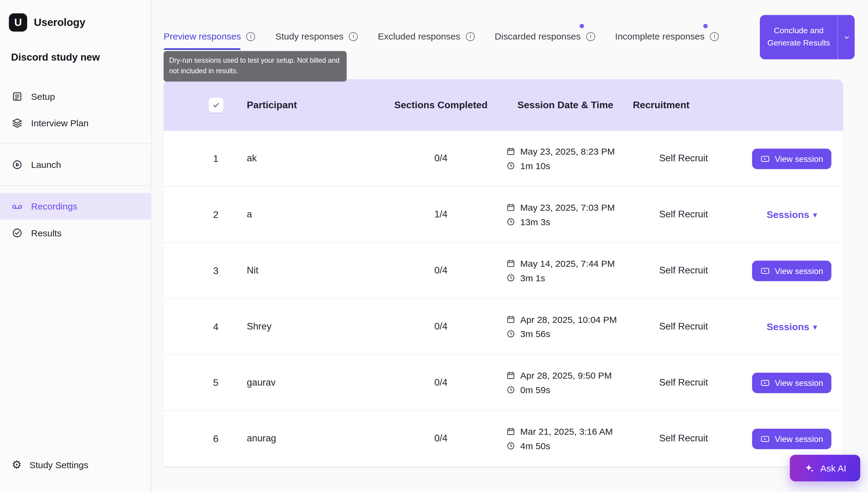 This screenshot has height=492, width=868. I want to click on sidebar-item-setup: Setup, so click(75, 97).